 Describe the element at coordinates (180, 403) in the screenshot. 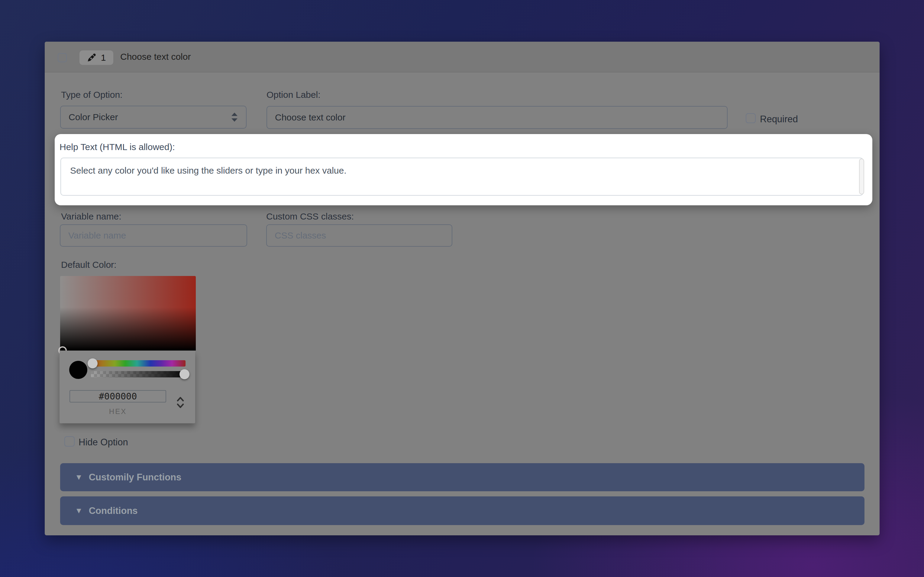

I see `format-stepper` at that location.